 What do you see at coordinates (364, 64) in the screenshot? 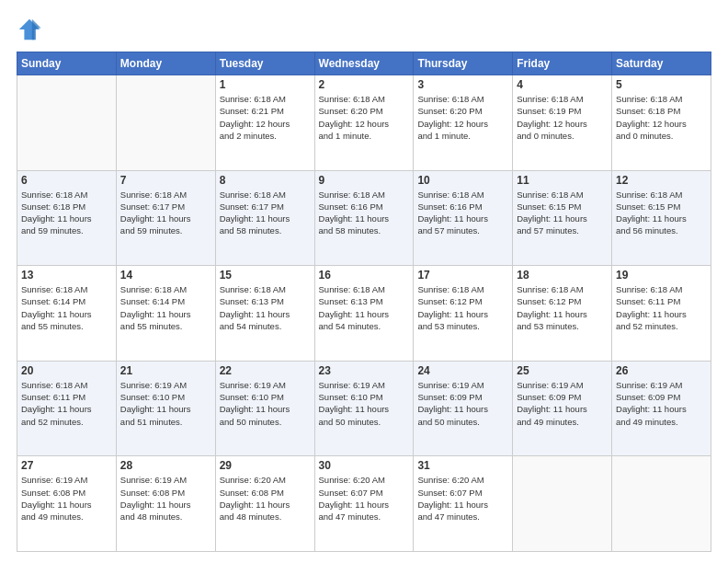
I see `col-header-wednesday: Wednesday` at bounding box center [364, 64].